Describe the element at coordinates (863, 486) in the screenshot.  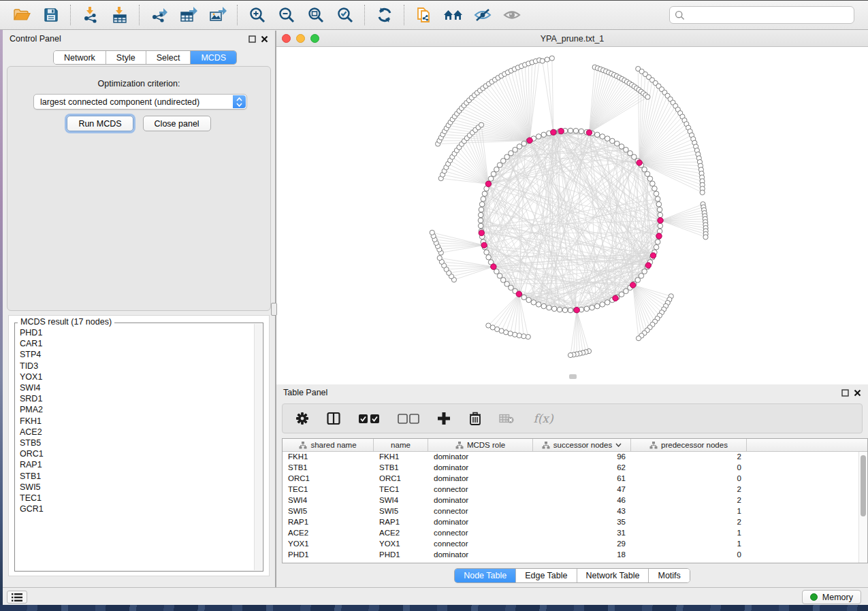
I see `table-vscroll-thumb` at that location.